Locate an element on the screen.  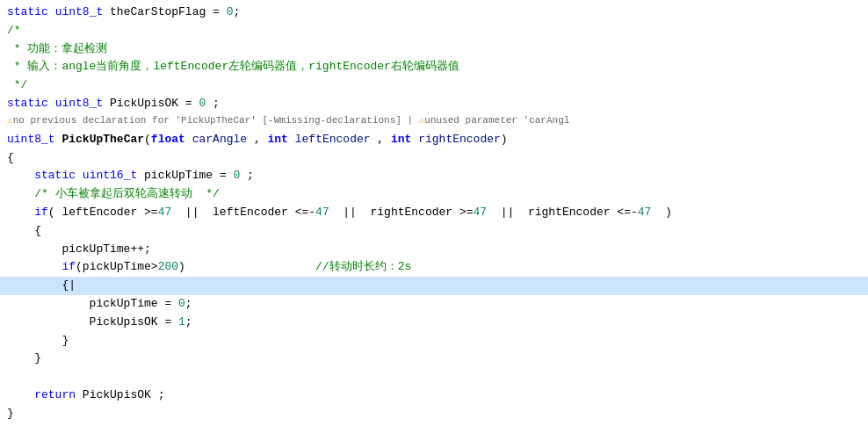
param: carAngle is located at coordinates (220, 141).